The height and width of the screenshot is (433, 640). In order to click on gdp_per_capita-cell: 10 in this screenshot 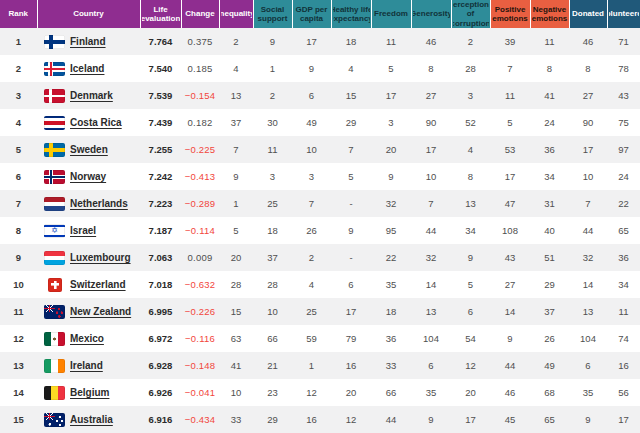, I will do `click(312, 150)`.